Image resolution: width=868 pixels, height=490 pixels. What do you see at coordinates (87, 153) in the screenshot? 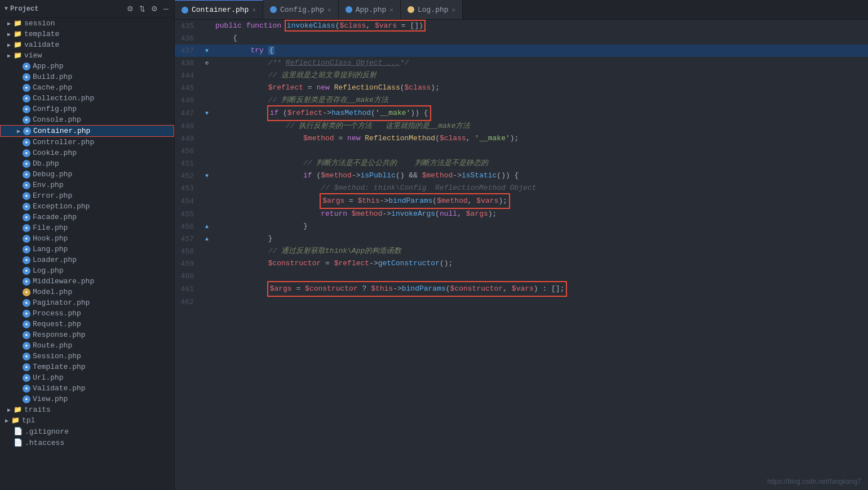
I see `sidebar-item-cookie-php: ● Cookie.php` at bounding box center [87, 153].